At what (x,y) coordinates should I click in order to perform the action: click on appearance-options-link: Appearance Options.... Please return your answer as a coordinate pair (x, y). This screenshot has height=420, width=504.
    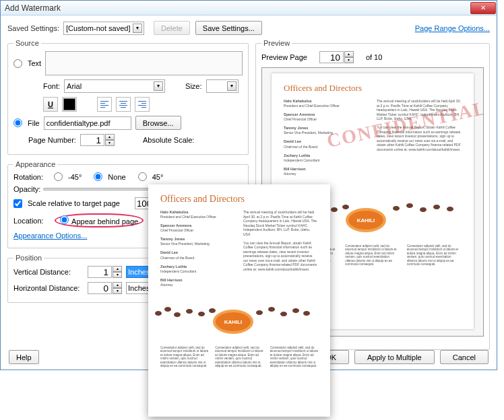
    Looking at the image, I should click on (50, 236).